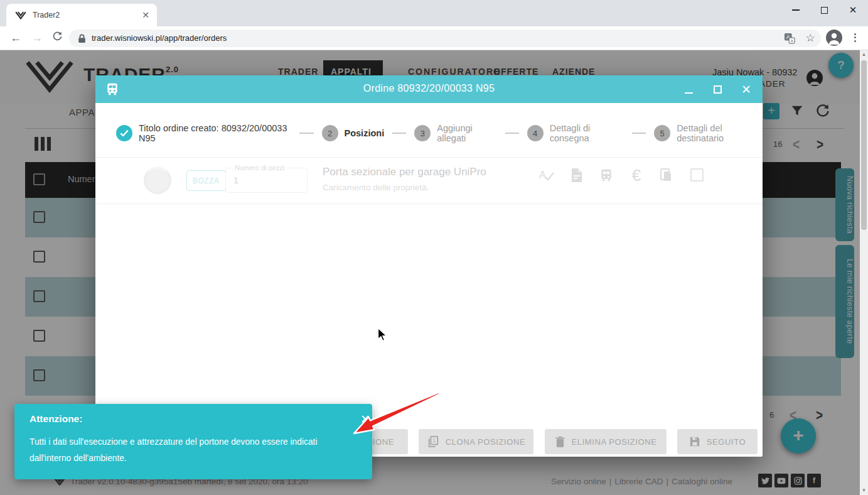 The width and height of the screenshot is (868, 495). Describe the element at coordinates (824, 10) in the screenshot. I see `window-maximize-button` at that location.